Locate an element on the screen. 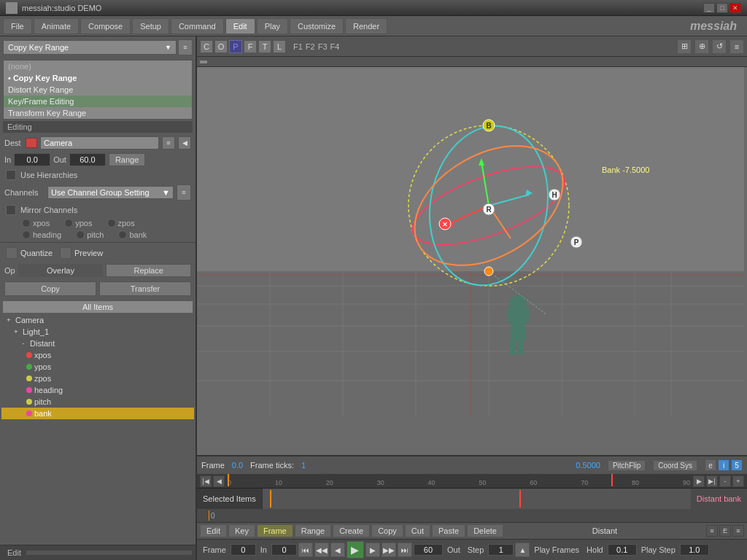 Image resolution: width=747 pixels, height=560 pixels. menu-compose: Compose is located at coordinates (105, 26).